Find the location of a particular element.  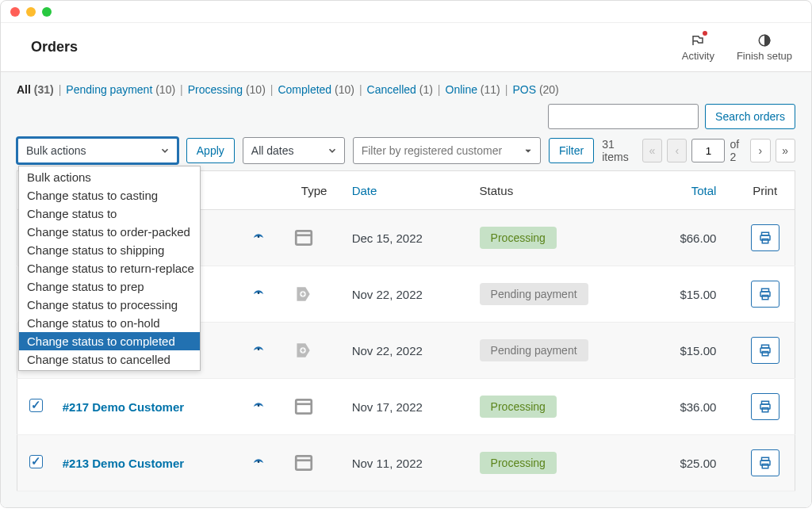

window-max-dot is located at coordinates (47, 12).